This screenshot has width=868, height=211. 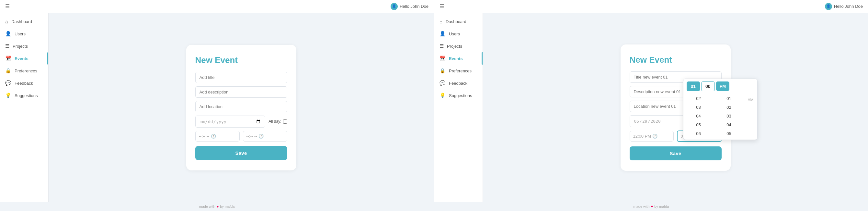 I want to click on form-title-left: New Event, so click(x=241, y=60).